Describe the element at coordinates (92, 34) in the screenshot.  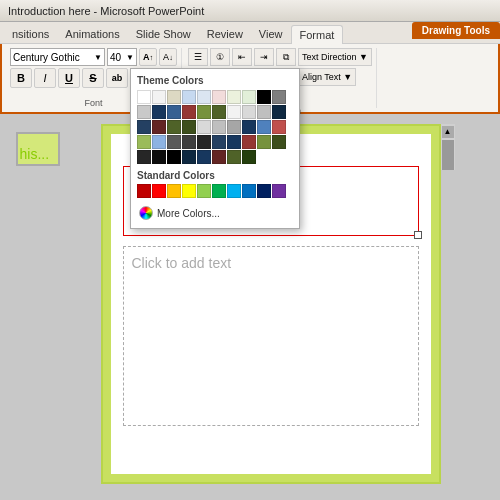
I see `tab-animations: Animations` at that location.